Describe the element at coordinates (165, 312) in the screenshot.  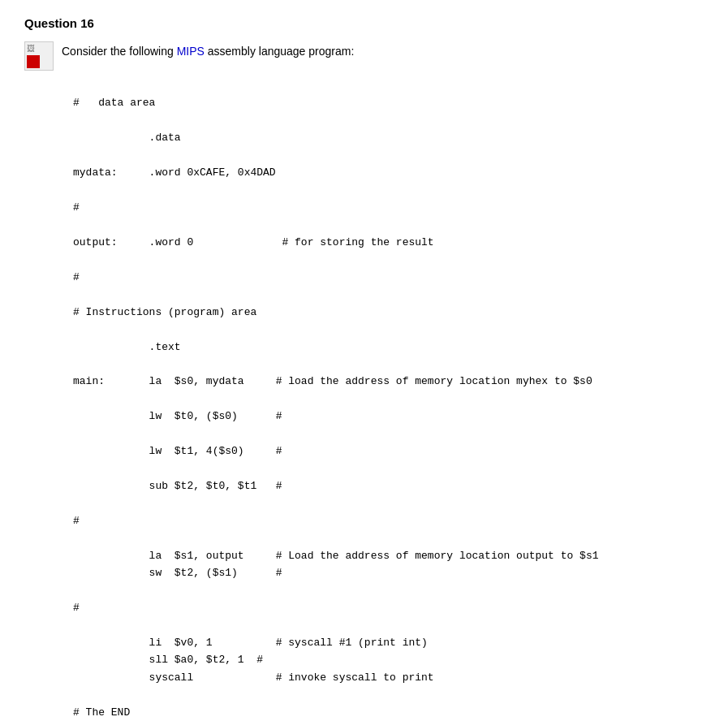
I see `code-line-7: # Instructions (program) area` at that location.